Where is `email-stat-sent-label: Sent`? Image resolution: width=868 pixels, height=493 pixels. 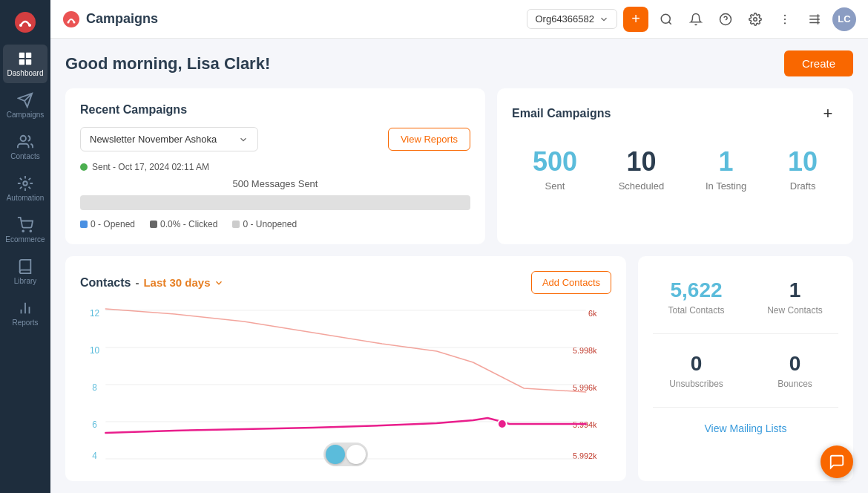
email-stat-sent-label: Sent is located at coordinates (555, 186).